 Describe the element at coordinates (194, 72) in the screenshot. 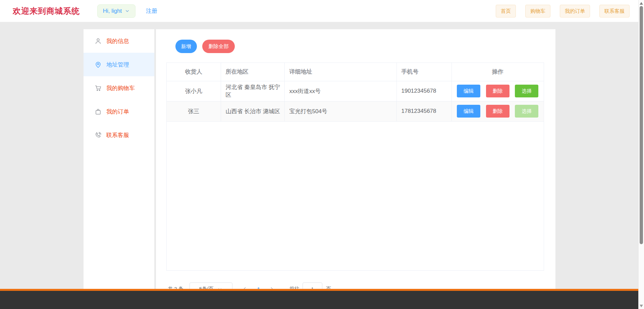

I see `column-header-recipient: 收货人` at that location.